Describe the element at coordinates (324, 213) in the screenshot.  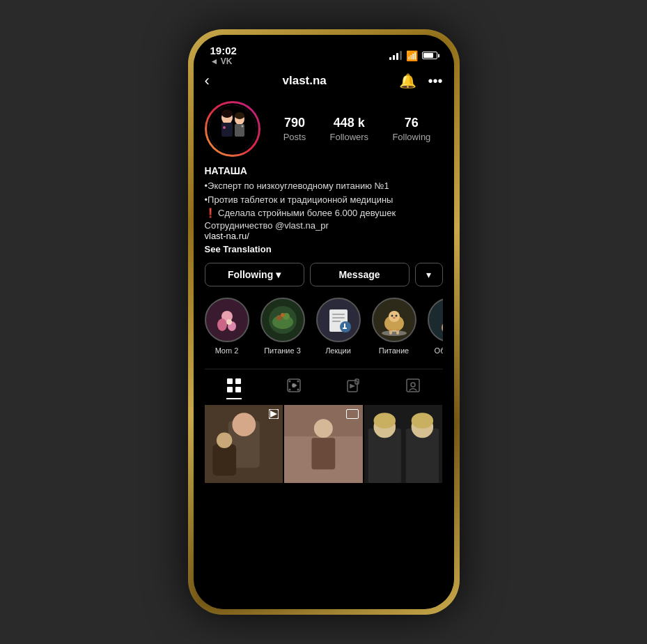
I see `bio-line-3: ❗ Сделала стройными более 6.000 девушек` at that location.